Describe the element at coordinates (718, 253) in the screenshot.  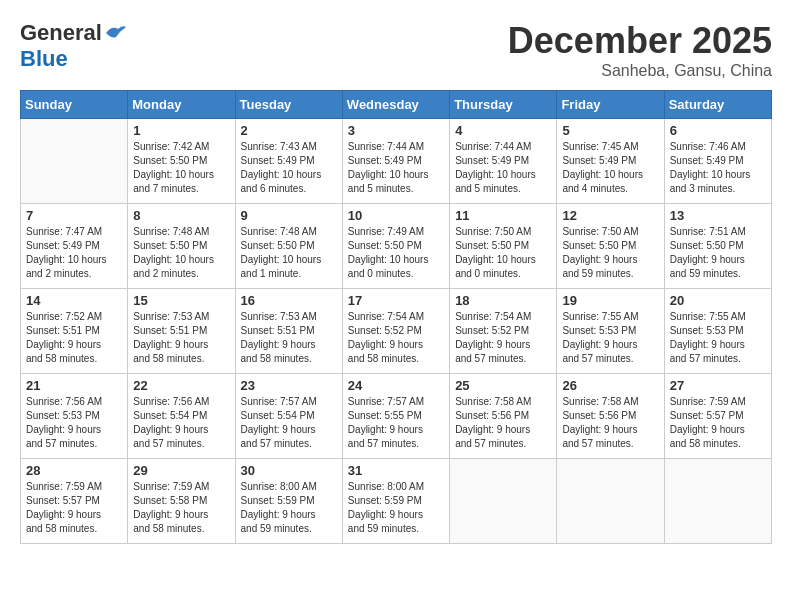
I see `day-info: Sunrise: 7:51 AMSunset: 5:50 PMDaylight:…` at that location.